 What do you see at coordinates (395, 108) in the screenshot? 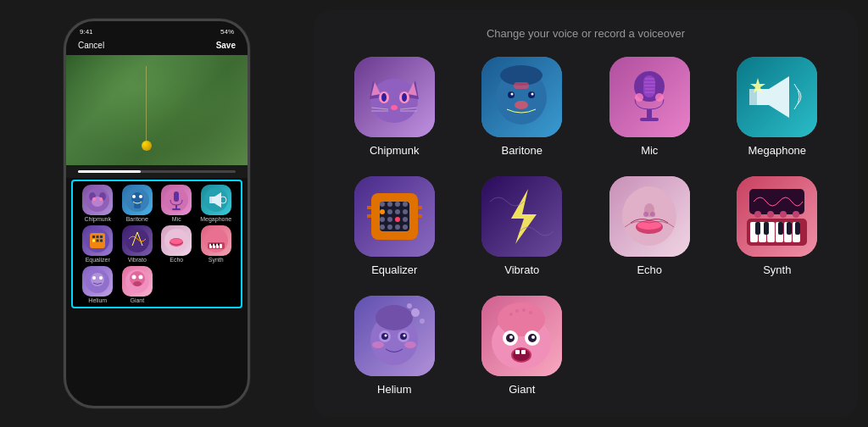
I see `effect-item-chipmunk: Chipmunk` at bounding box center [395, 108].